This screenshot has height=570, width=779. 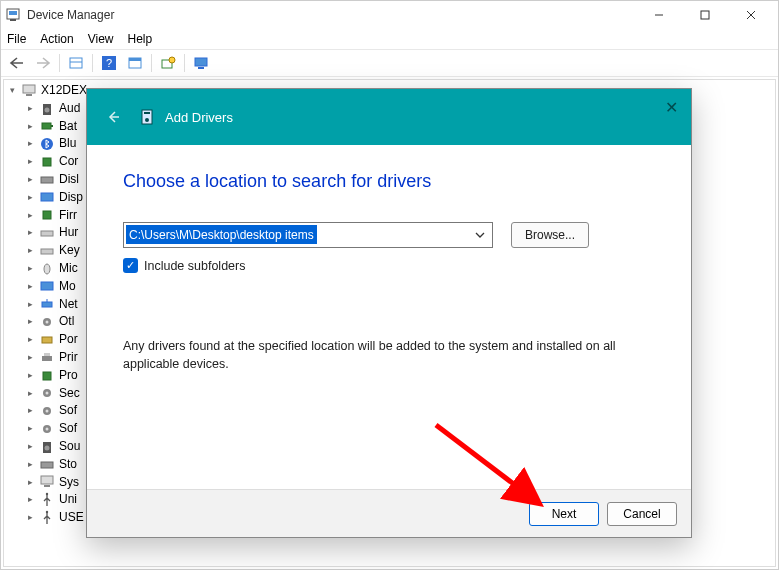 What do you see at coordinates (76, 63) in the screenshot?
I see `show-hidden-icon` at bounding box center [76, 63].